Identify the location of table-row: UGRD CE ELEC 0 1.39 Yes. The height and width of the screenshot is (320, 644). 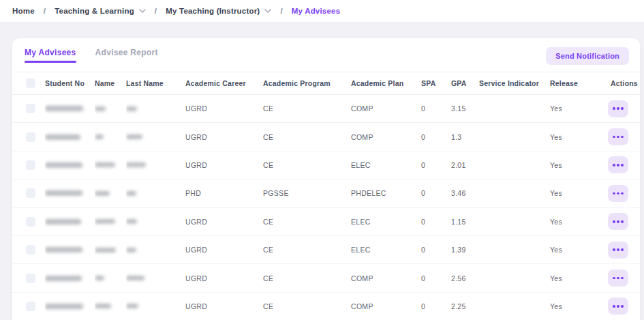
(326, 250).